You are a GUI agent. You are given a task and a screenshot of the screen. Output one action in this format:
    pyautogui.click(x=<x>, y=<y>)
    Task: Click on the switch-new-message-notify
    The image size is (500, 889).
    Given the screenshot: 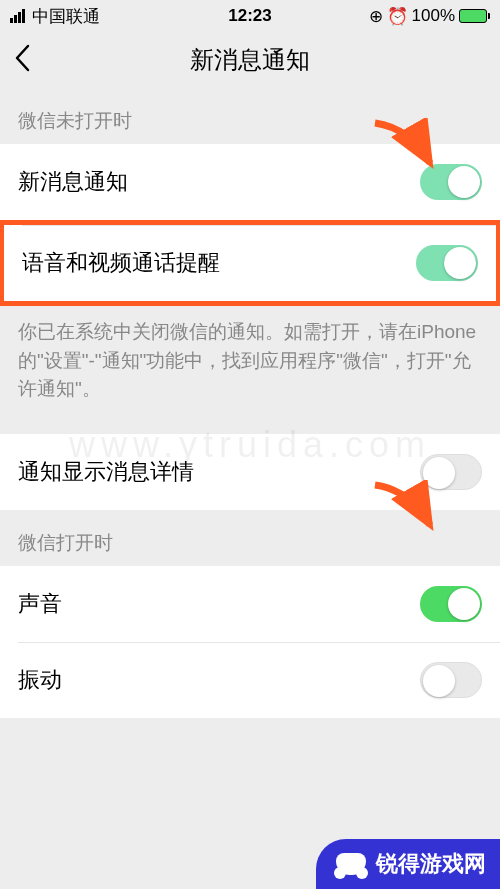 What is the action you would take?
    pyautogui.click(x=451, y=182)
    